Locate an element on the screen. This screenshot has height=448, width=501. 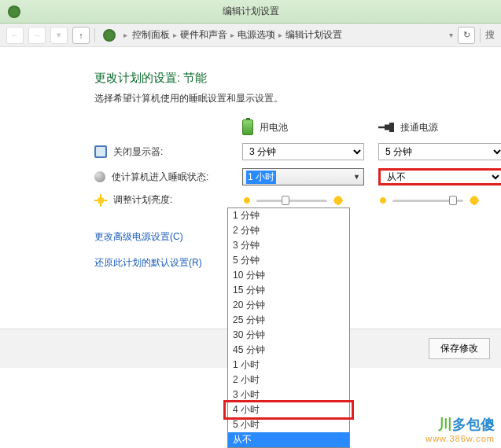
watermark: 川多包傻 www.386w.com is located at coordinates (460, 429).